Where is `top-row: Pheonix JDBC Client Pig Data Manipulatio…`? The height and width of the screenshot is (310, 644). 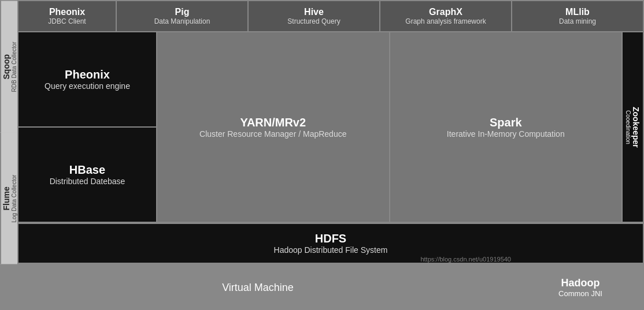 top-row: Pheonix JDBC Client Pig Data Manipulatio… is located at coordinates (331, 17).